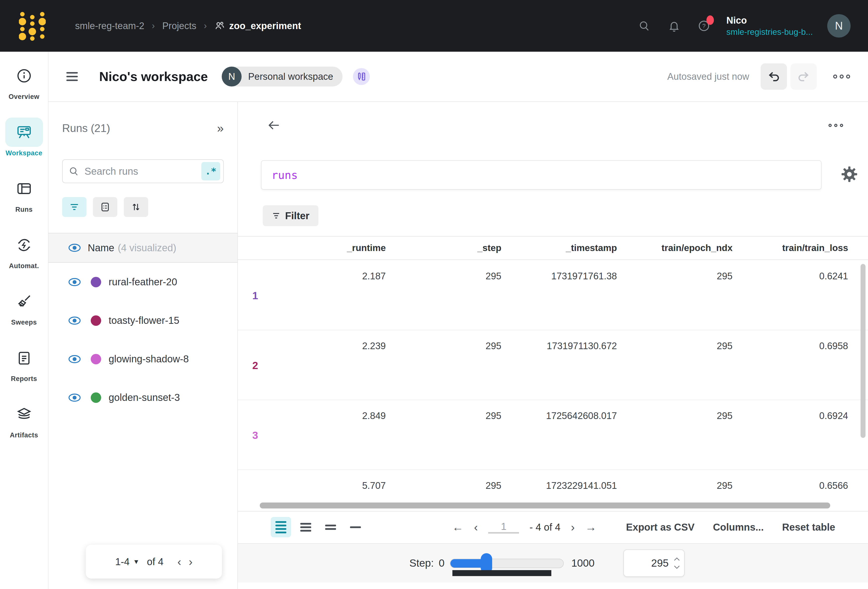 The image size is (868, 589). What do you see at coordinates (24, 363) in the screenshot?
I see `sidebar-item-reports: Reports` at bounding box center [24, 363].